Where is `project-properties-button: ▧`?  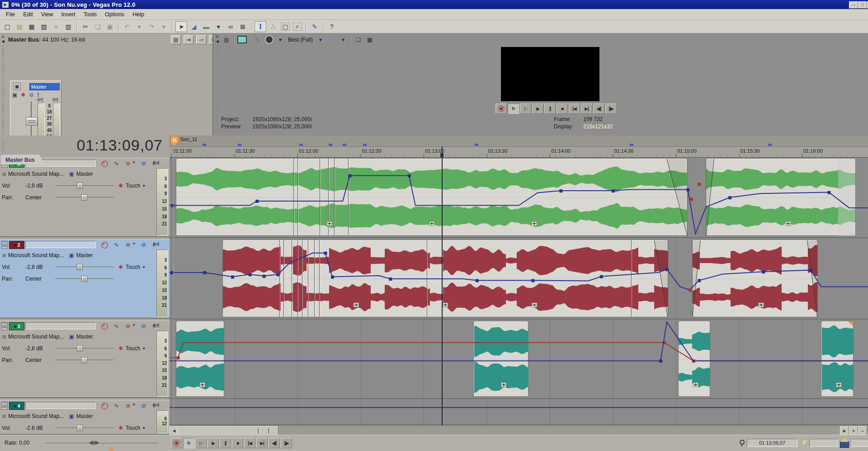 project-properties-button: ▧ is located at coordinates (44, 27).